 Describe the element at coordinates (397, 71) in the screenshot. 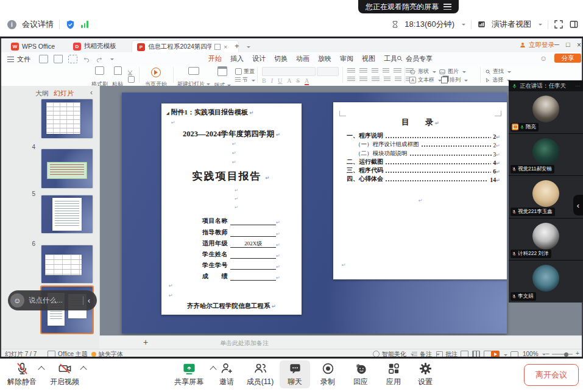

I see `align-left-icon` at that location.